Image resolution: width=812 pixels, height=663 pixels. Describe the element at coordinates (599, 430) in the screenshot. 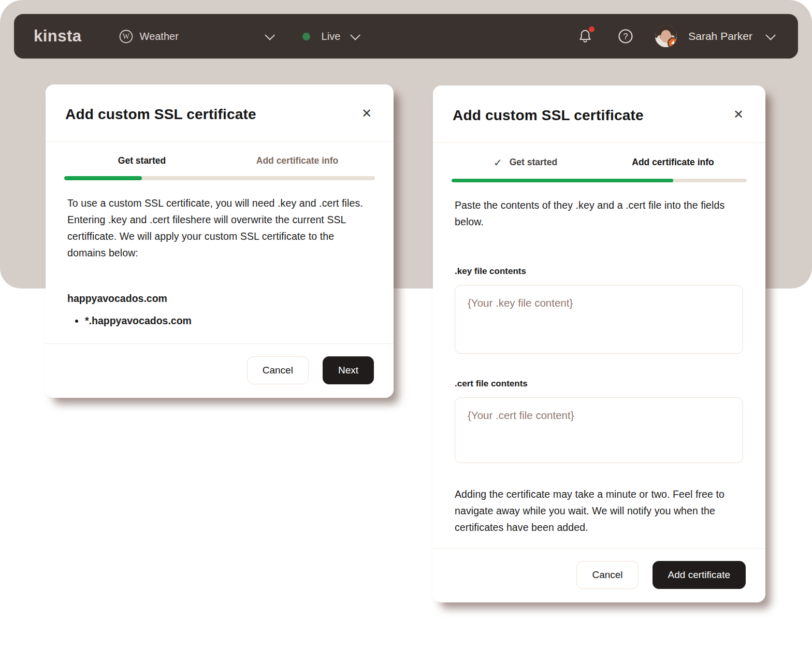

I see `cert-file-input` at that location.